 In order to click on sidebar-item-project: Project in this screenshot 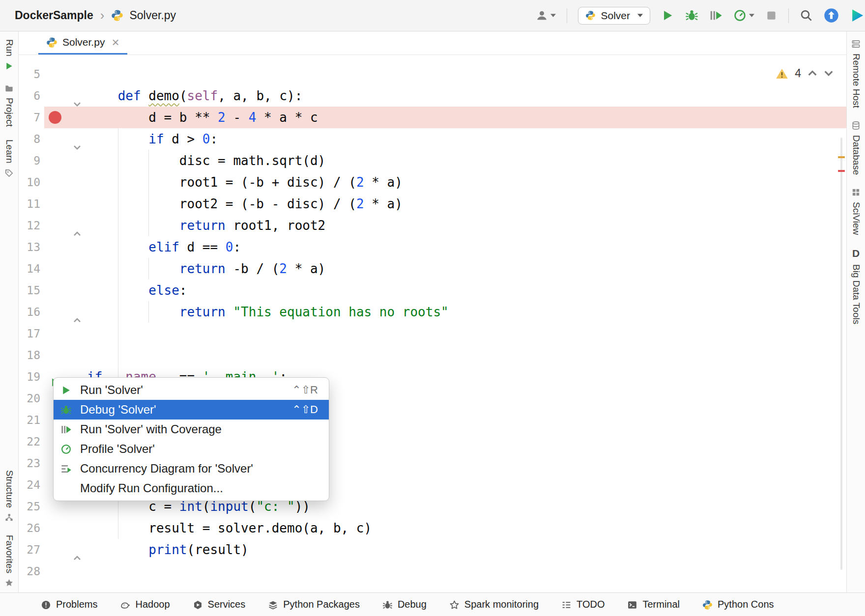, I will do `click(9, 105)`.